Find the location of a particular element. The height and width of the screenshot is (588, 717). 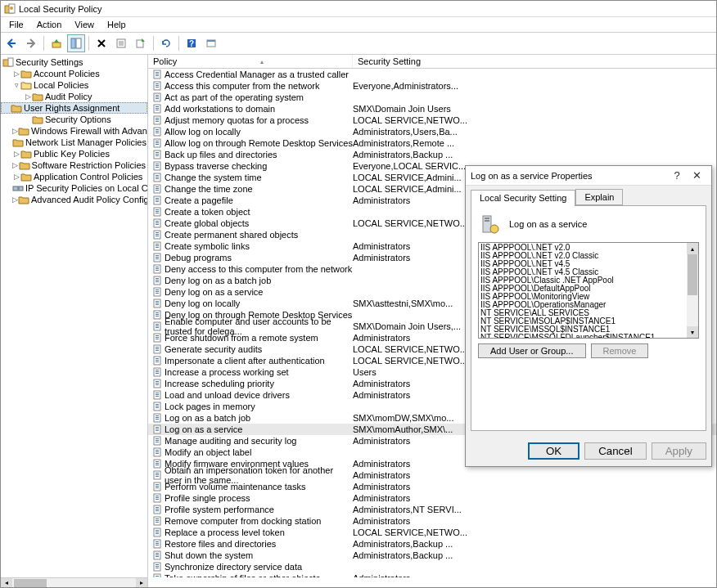

forward-button is located at coordinates (31, 43).